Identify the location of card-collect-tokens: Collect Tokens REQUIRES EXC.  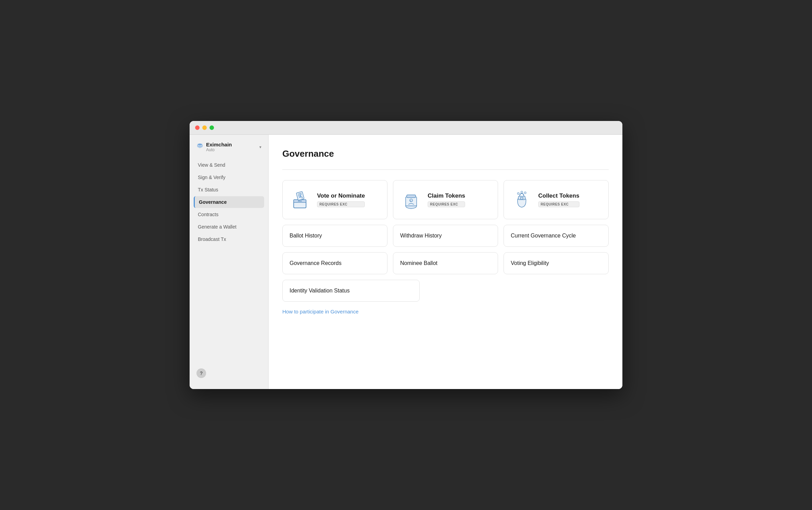
(556, 200).